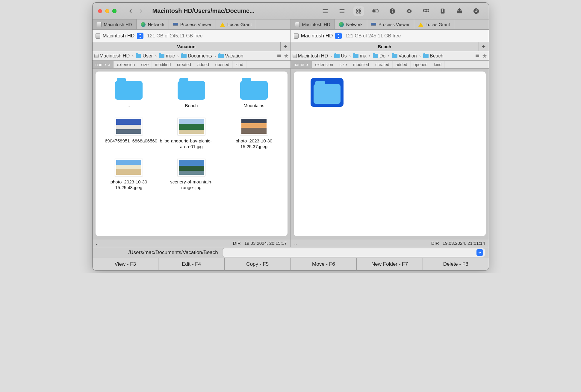 The width and height of the screenshot is (581, 392). Describe the element at coordinates (175, 36) in the screenshot. I see `free-space-left: 121 GB of 245,11 GB free` at that location.